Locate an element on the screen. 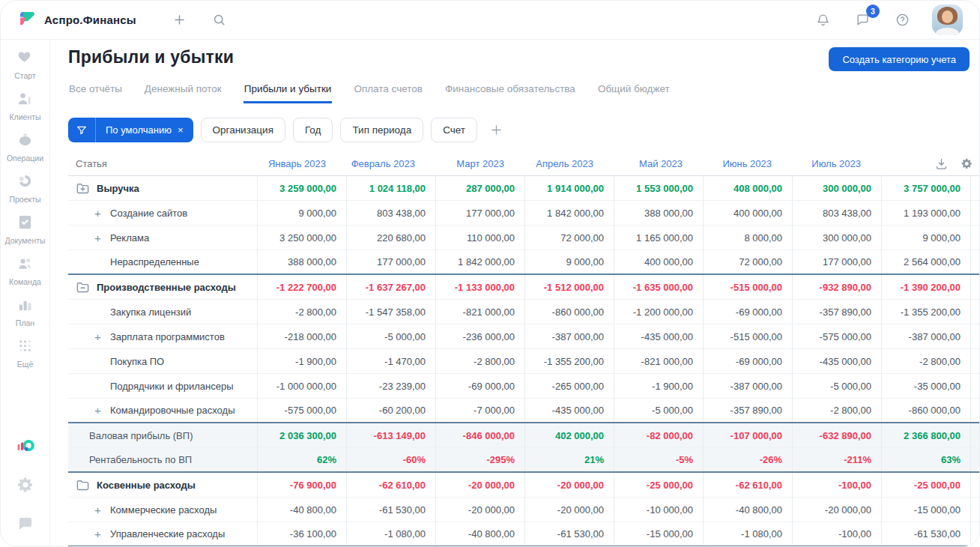  cell-value: -2 800,00 is located at coordinates (494, 361).